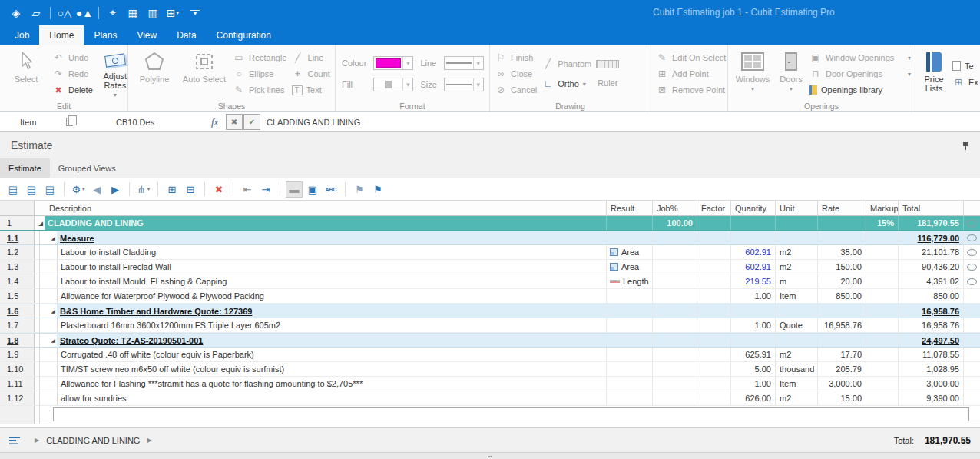 The image size is (980, 459). Describe the element at coordinates (244, 35) in the screenshot. I see `tab-configuration: Configuration` at that location.